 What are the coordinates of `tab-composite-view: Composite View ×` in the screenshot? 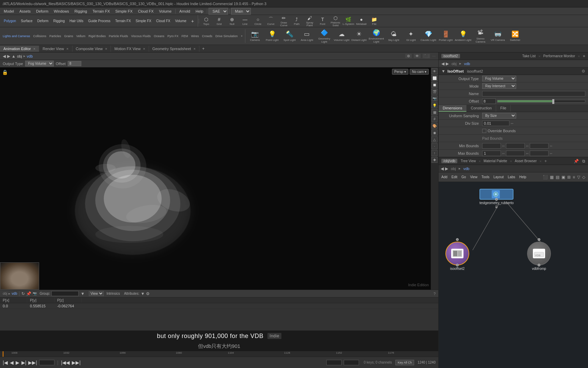 It's located at (92, 49).